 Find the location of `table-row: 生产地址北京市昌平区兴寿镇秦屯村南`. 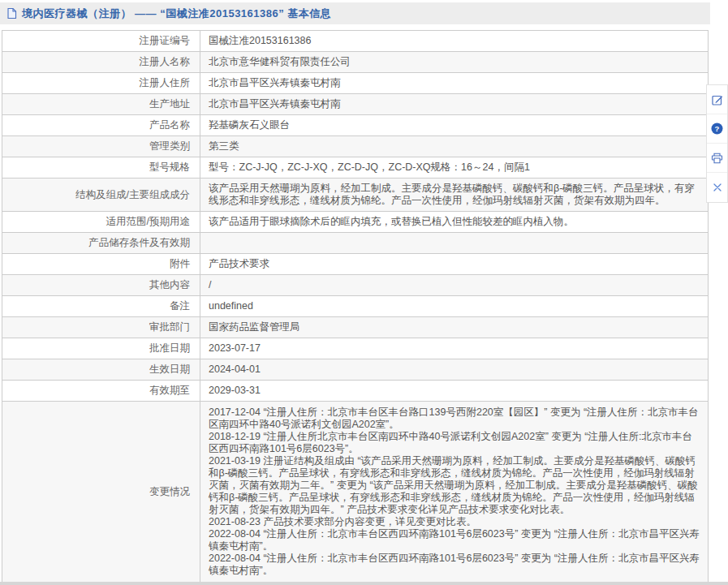

table-row: 生产地址北京市昌平区兴寿镇秦屯村南 is located at coordinates (355, 105).